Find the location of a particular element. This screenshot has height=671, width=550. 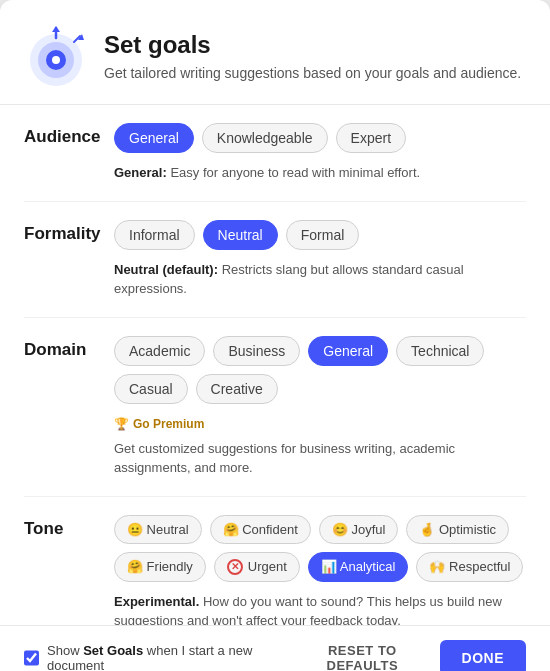

footer-checkbox-area: Show Set Goals when I start a new docume… is located at coordinates (160, 657).